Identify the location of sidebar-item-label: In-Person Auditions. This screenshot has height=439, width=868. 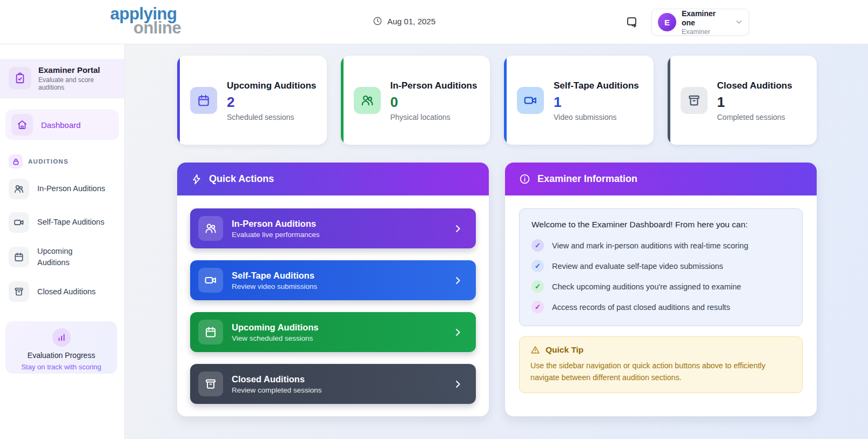
(71, 189).